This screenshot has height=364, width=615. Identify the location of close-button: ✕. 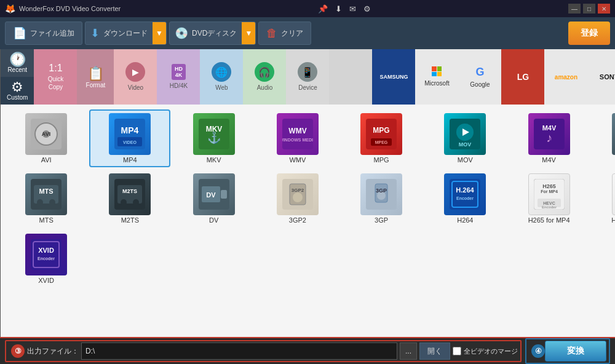
(604, 9).